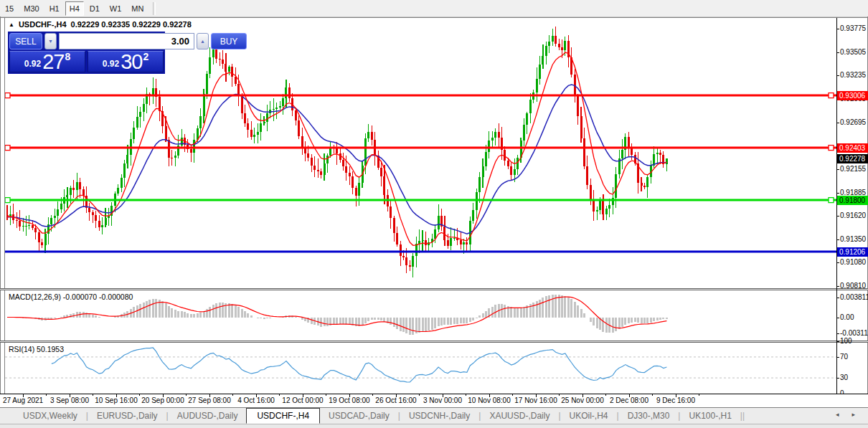 This screenshot has height=428, width=868. Describe the element at coordinates (283, 416) in the screenshot. I see `chart-tab-usdchf-h4: USDCHF-,H4` at that location.